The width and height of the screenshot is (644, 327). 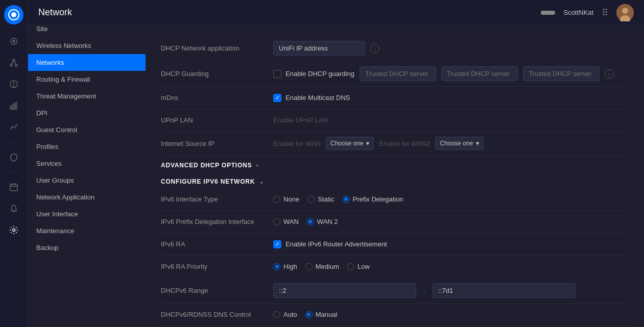 I want to click on ra-low-radio, so click(x=351, y=267).